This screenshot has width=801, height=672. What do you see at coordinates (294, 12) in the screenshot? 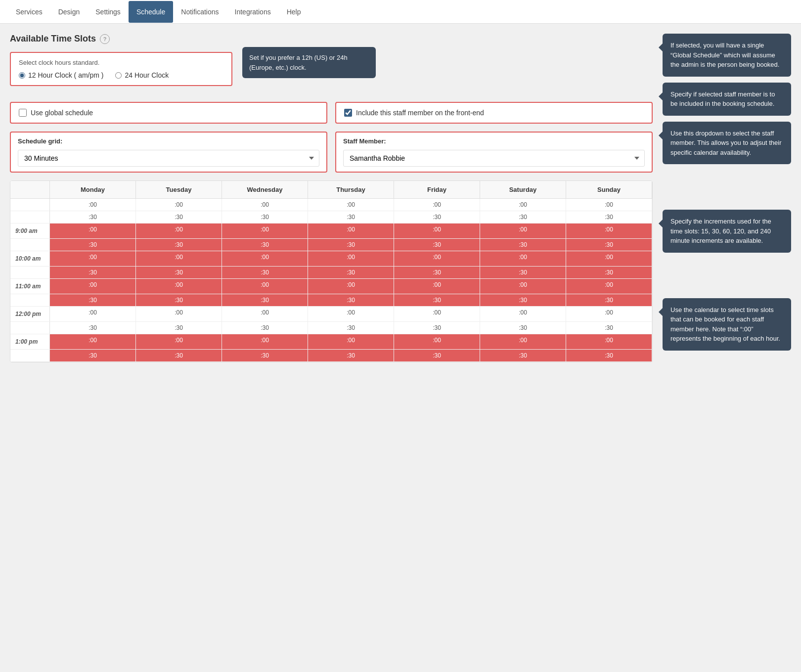
I see `nav-help: Help` at bounding box center [294, 12].